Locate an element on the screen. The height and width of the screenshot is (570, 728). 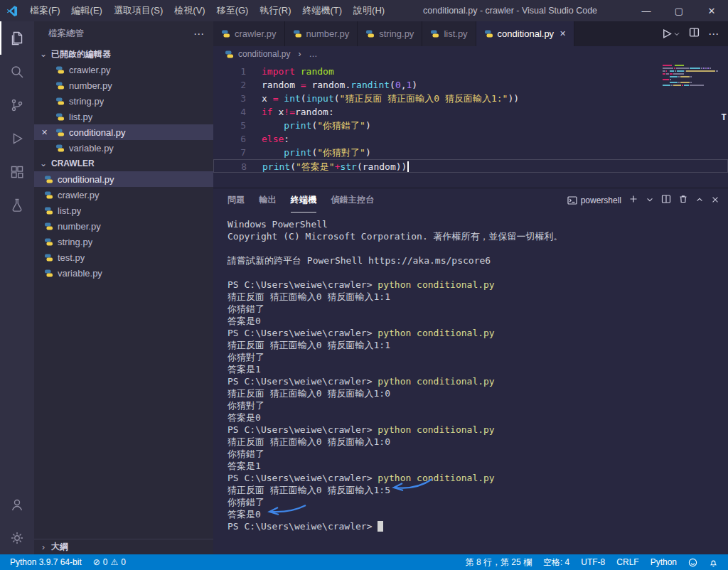
line-number: 5 is located at coordinates (230, 125).